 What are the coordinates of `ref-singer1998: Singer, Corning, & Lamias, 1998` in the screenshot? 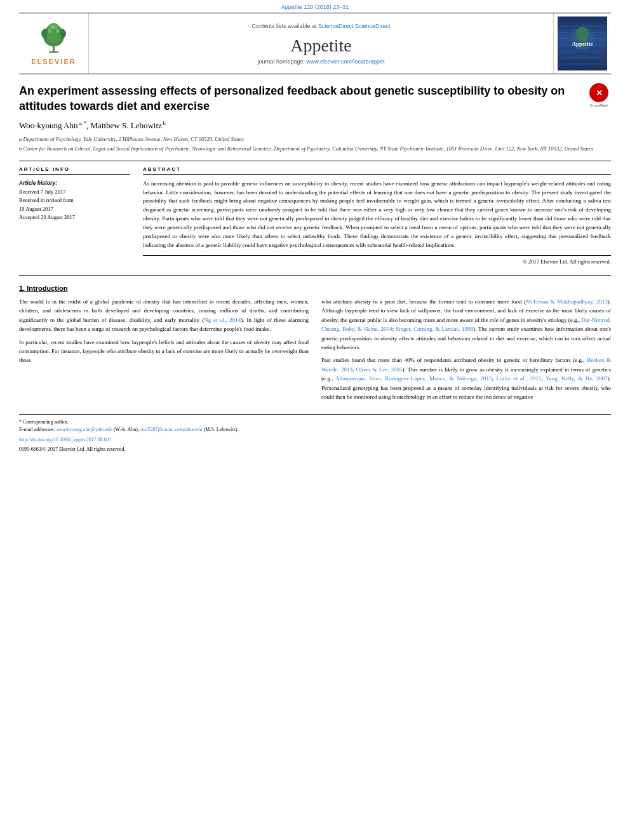 It's located at (434, 329).